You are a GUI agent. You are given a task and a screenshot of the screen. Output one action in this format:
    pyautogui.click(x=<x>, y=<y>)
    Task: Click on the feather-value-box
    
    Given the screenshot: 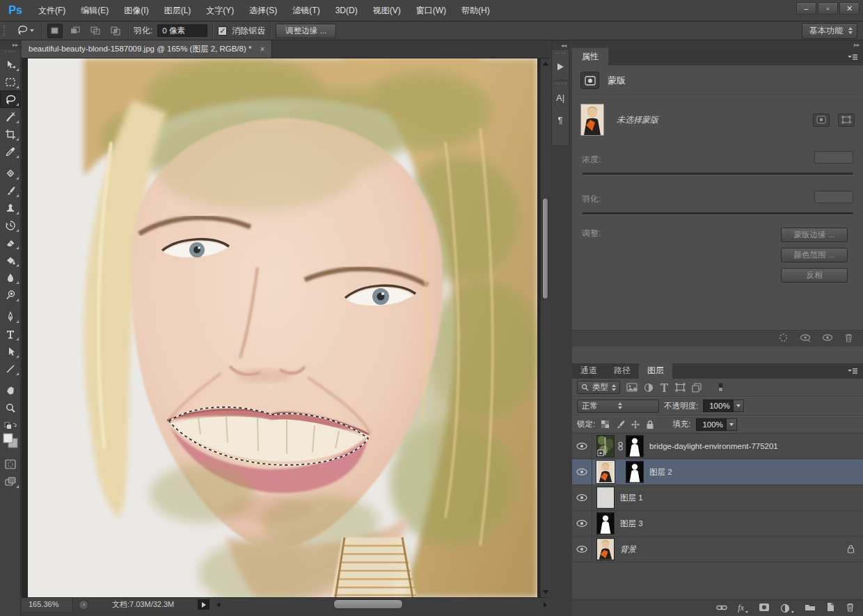 What is the action you would take?
    pyautogui.click(x=834, y=197)
    